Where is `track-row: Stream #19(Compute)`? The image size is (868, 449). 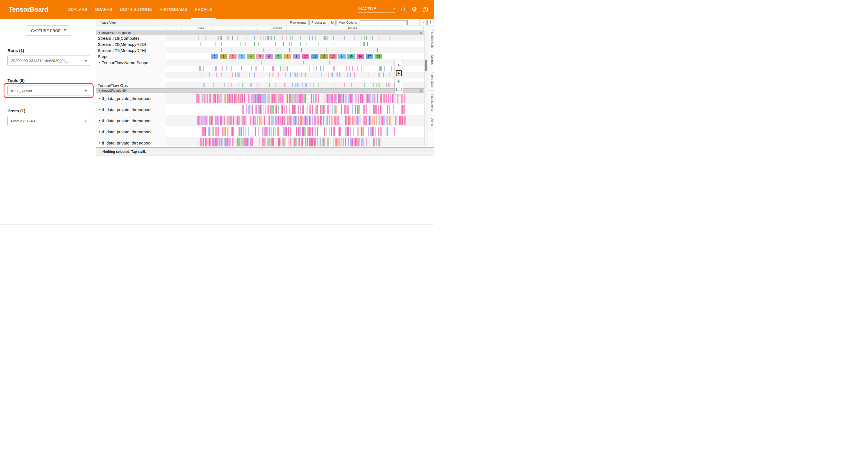
track-row: Stream #19(Compute) is located at coordinates (260, 38).